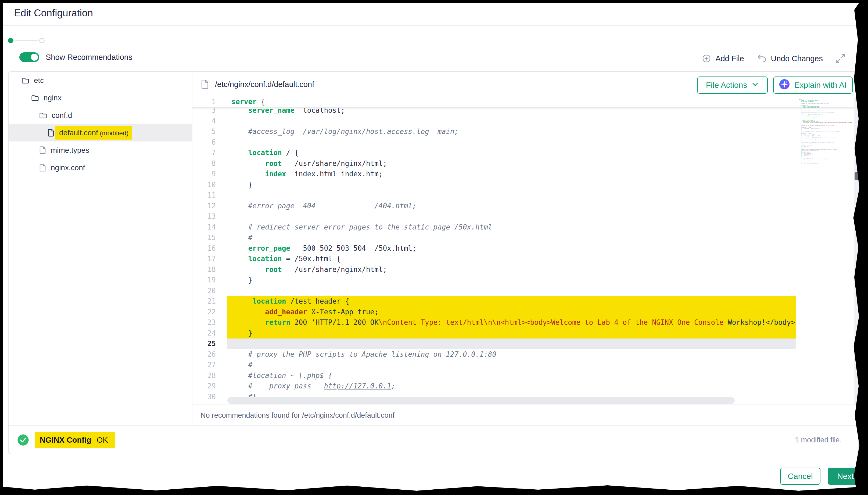  What do you see at coordinates (11, 40) in the screenshot?
I see `step-1-dot` at bounding box center [11, 40].